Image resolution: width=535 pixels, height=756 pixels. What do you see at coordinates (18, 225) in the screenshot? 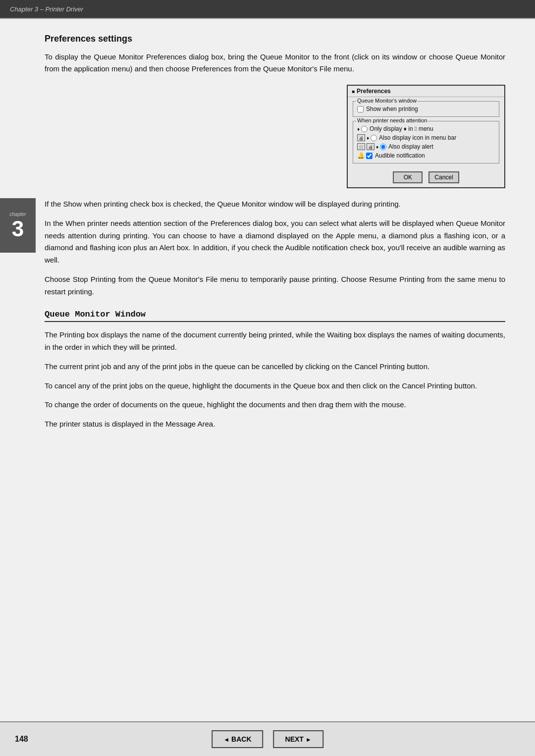
I see `chapter-tab: chapter 3` at bounding box center [18, 225].